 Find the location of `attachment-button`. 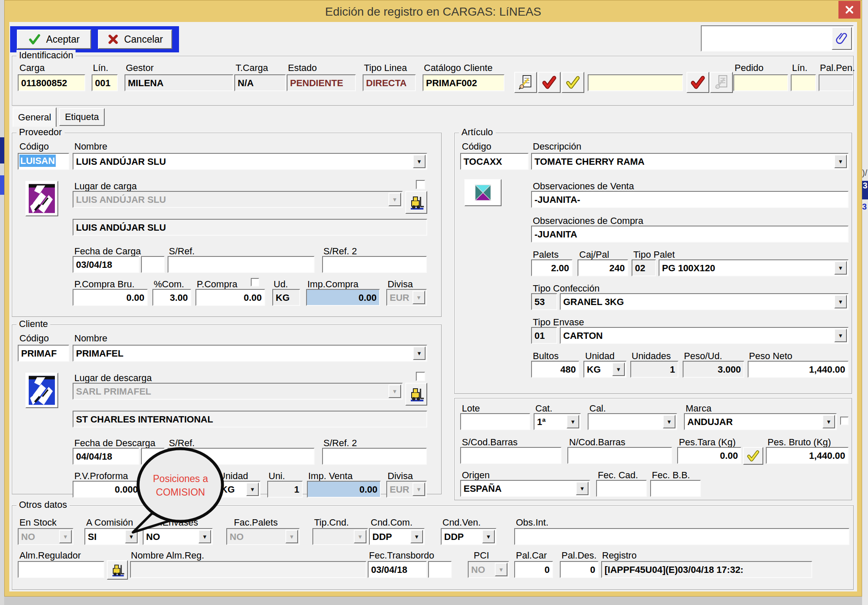

attachment-button is located at coordinates (842, 38).